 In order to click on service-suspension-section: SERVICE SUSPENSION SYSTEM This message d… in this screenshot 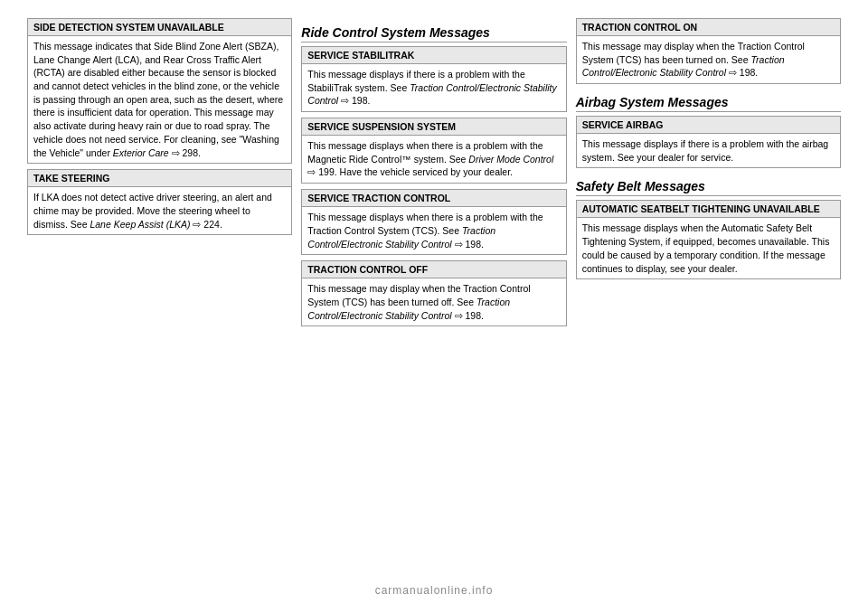, I will do `click(434, 154)`.